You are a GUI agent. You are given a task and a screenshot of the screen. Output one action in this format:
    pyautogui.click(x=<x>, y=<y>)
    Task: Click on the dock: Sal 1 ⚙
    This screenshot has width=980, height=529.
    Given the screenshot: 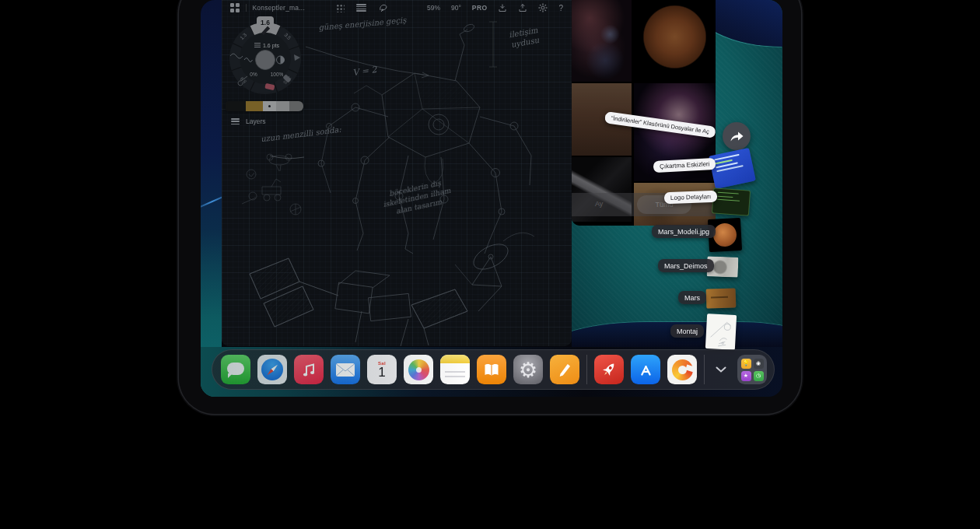 What is the action you would take?
    pyautogui.click(x=493, y=370)
    